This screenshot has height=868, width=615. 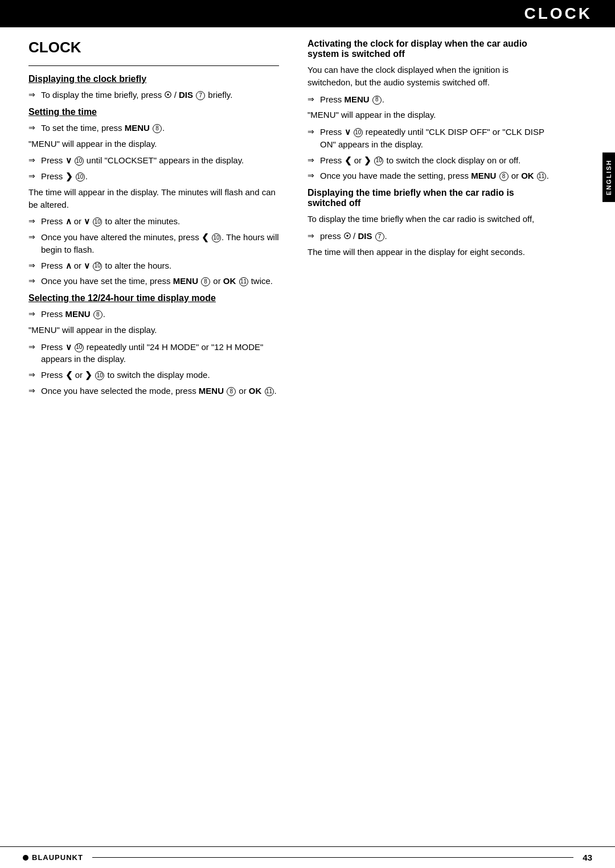 What do you see at coordinates (430, 252) in the screenshot?
I see `dt-plain1: The time will then appear in the display…` at bounding box center [430, 252].